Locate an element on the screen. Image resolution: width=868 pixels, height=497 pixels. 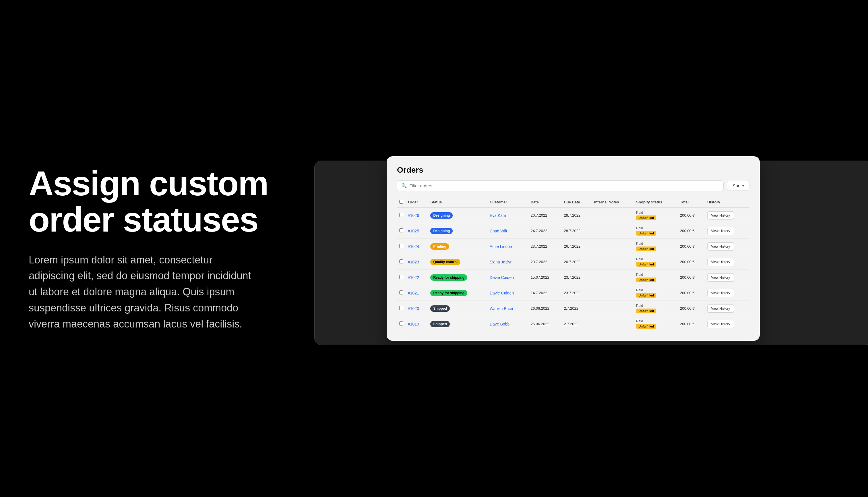
sort-button: Sort is located at coordinates (738, 186).